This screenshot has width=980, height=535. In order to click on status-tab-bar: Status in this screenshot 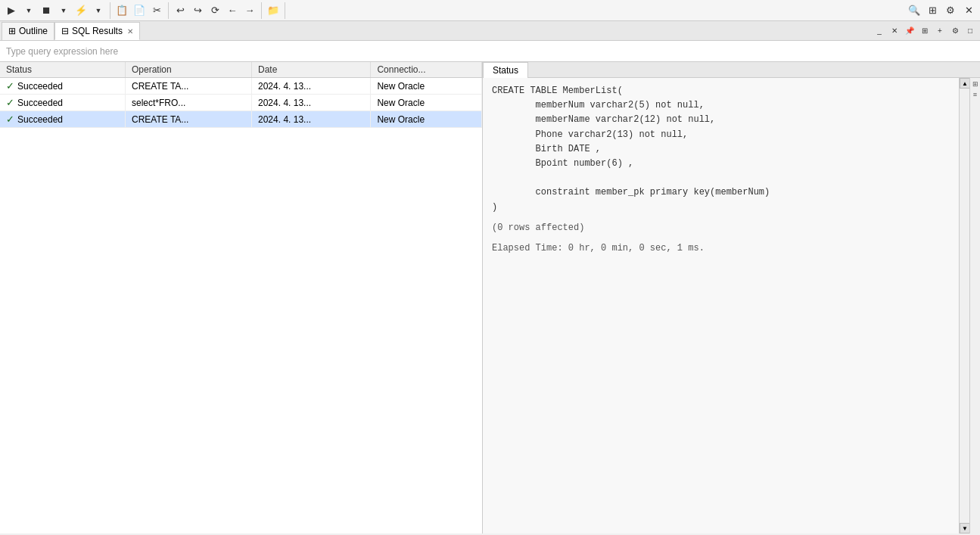, I will do `click(731, 70)`.